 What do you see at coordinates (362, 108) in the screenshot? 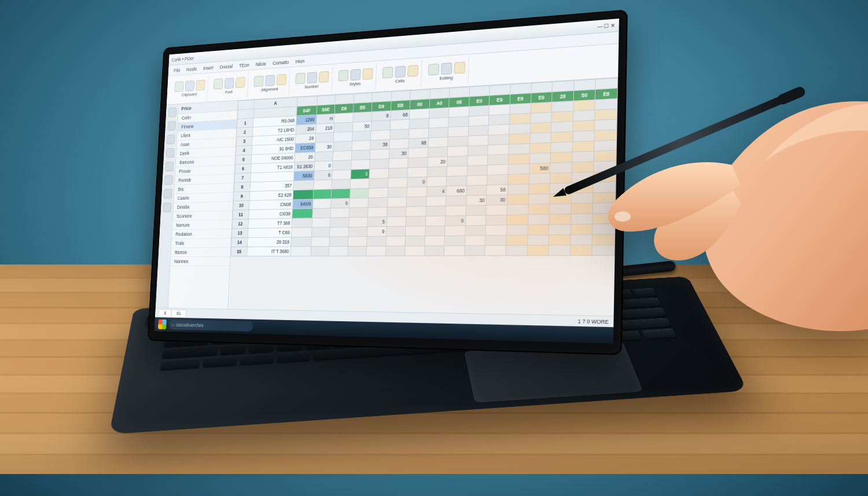
I see `column-header: B5` at bounding box center [362, 108].